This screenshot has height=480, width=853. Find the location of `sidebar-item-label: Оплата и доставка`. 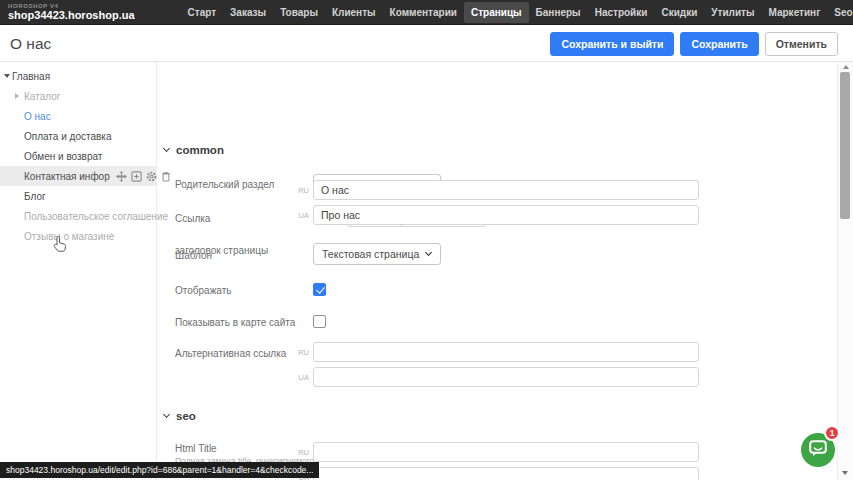

sidebar-item-label: Оплата и доставка is located at coordinates (68, 136).